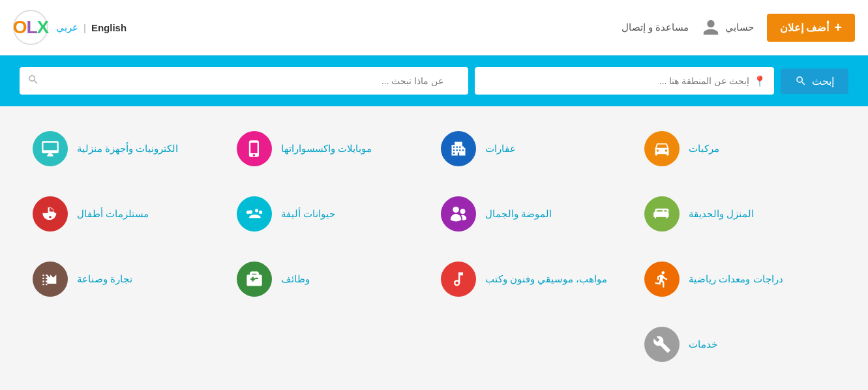 The width and height of the screenshot is (868, 390). Describe the element at coordinates (50, 214) in the screenshot. I see `cat-icon-kids` at that location.